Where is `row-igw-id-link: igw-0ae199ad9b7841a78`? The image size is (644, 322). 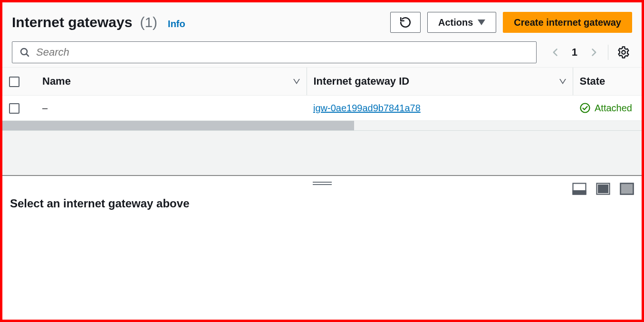
row-igw-id-link: igw-0ae199ad9b7841a78 is located at coordinates (367, 108).